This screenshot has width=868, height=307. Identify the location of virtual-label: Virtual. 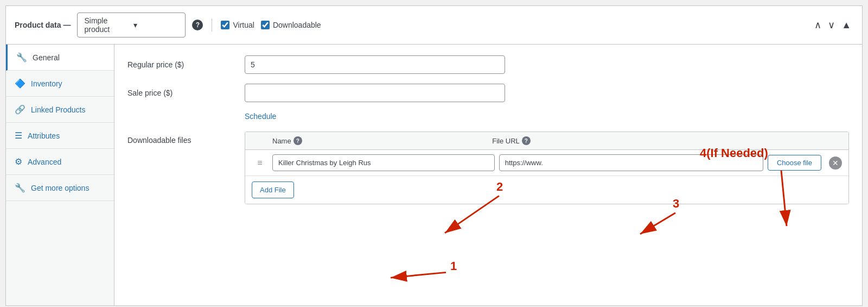
(243, 25).